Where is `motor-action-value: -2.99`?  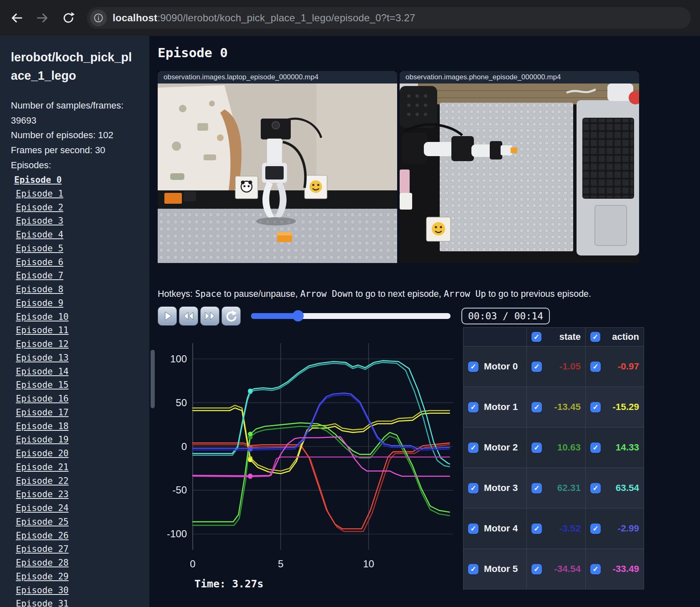 motor-action-value: -2.99 is located at coordinates (628, 529).